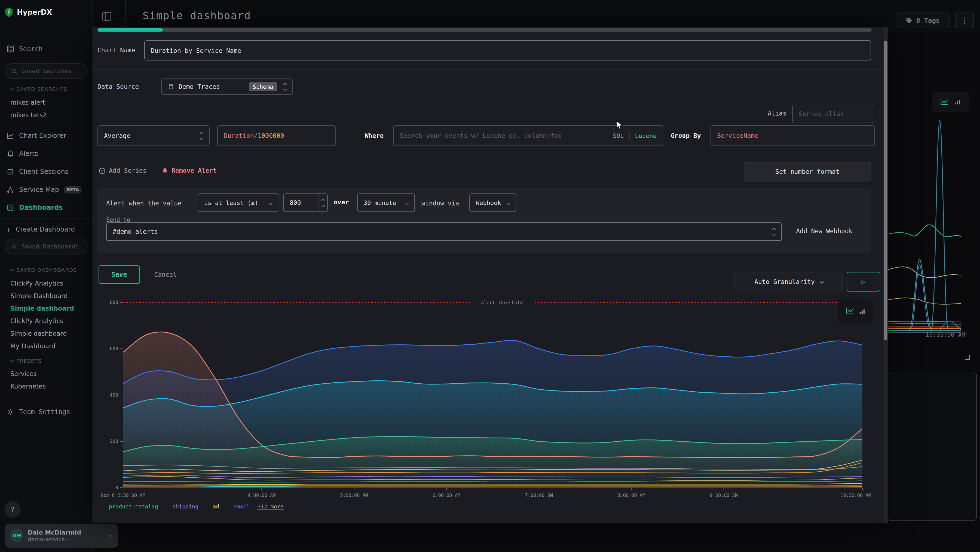 The height and width of the screenshot is (552, 980). I want to click on save-button: Save, so click(119, 275).